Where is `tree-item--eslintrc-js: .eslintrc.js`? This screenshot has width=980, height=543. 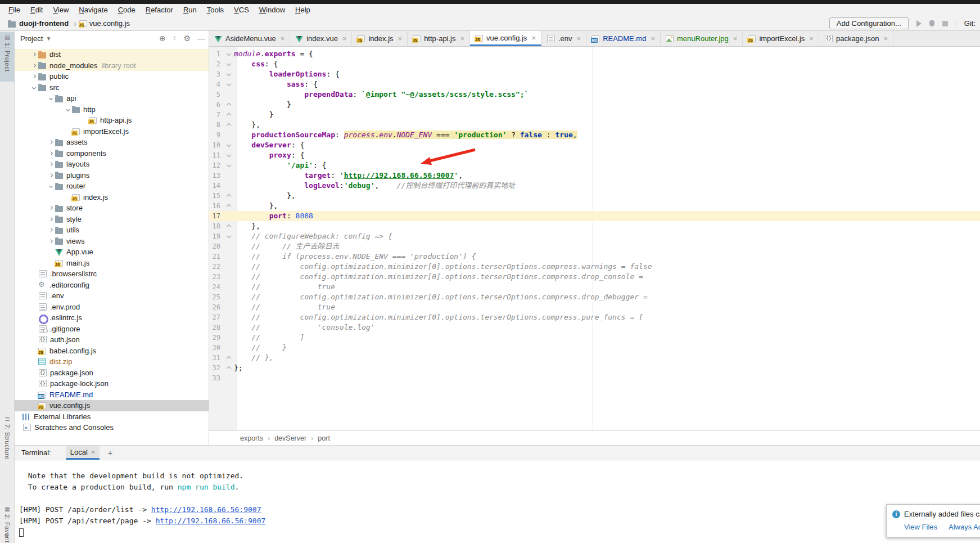
tree-item--eslintrc-js: .eslintrc.js is located at coordinates (111, 318).